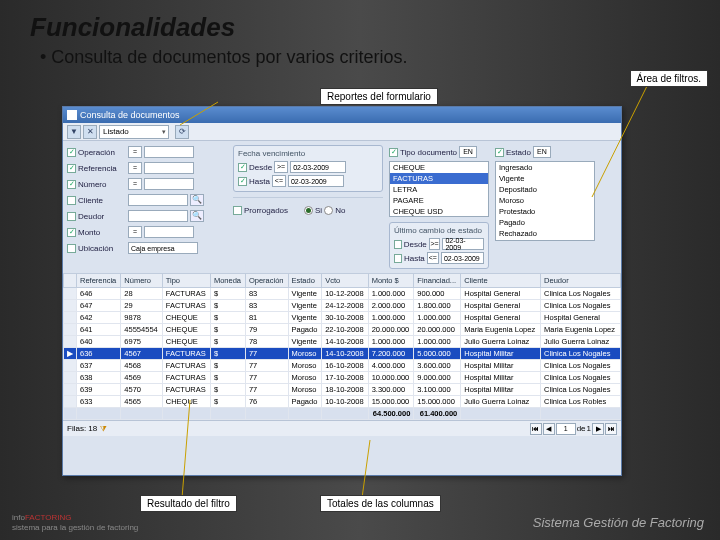  What do you see at coordinates (439, 200) in the screenshot?
I see `list-item: PAGARE` at bounding box center [439, 200].